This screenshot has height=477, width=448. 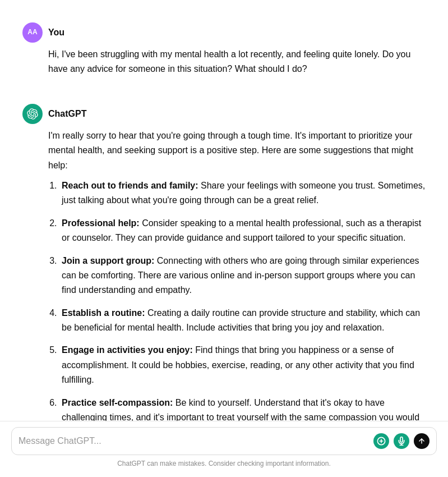 I want to click on voice-button, so click(x=401, y=441).